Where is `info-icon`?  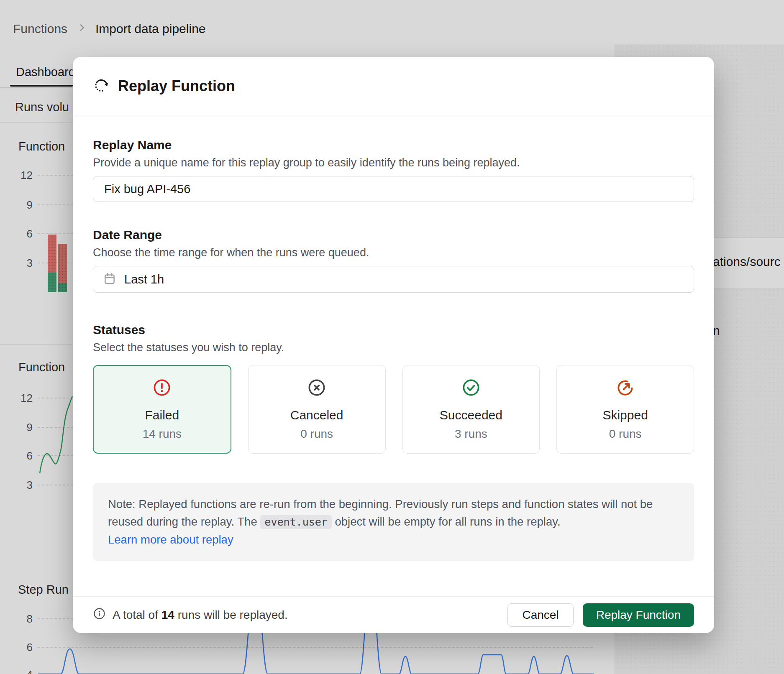
info-icon is located at coordinates (100, 615).